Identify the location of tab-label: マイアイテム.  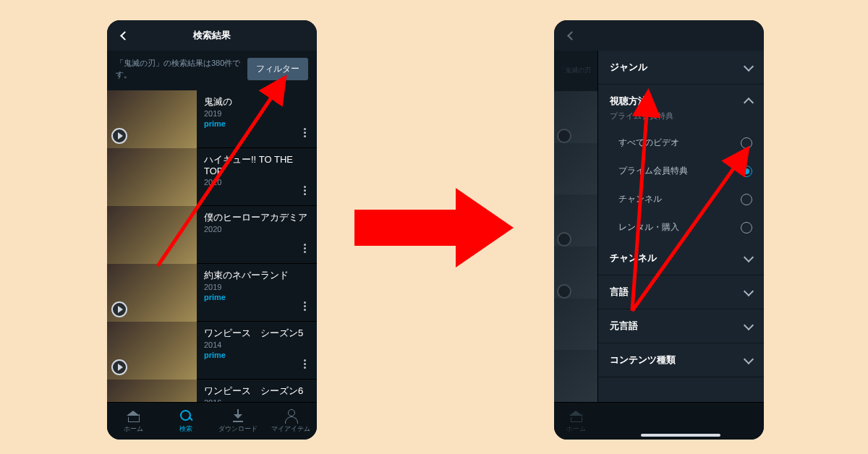
(291, 429).